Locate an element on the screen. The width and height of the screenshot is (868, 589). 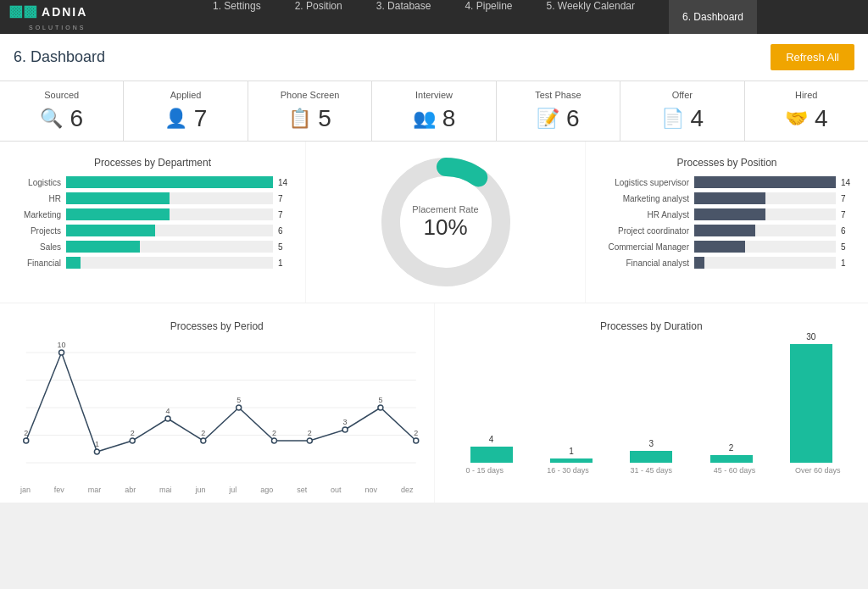
period-x-label: nov is located at coordinates (371, 490).